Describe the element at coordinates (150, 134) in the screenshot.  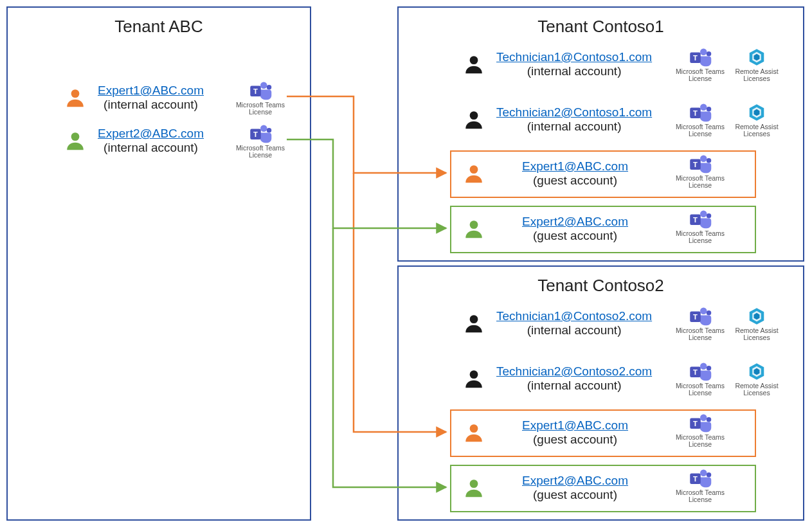
I see `abc-user1-email: Expert2@ABC.com` at that location.